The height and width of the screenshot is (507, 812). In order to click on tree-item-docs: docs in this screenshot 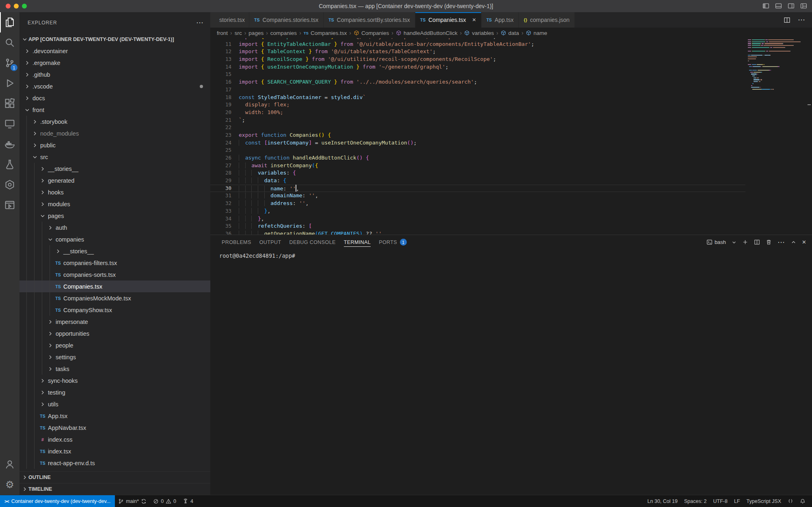, I will do `click(115, 98)`.